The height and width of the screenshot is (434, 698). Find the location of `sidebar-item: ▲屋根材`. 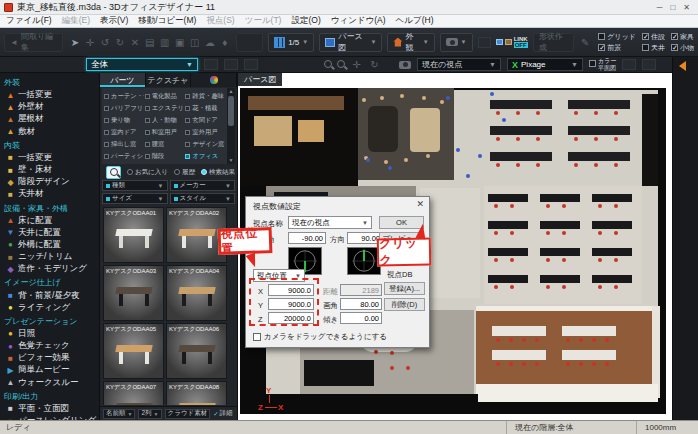

sidebar-item: ▲屋根材 is located at coordinates (50, 119).